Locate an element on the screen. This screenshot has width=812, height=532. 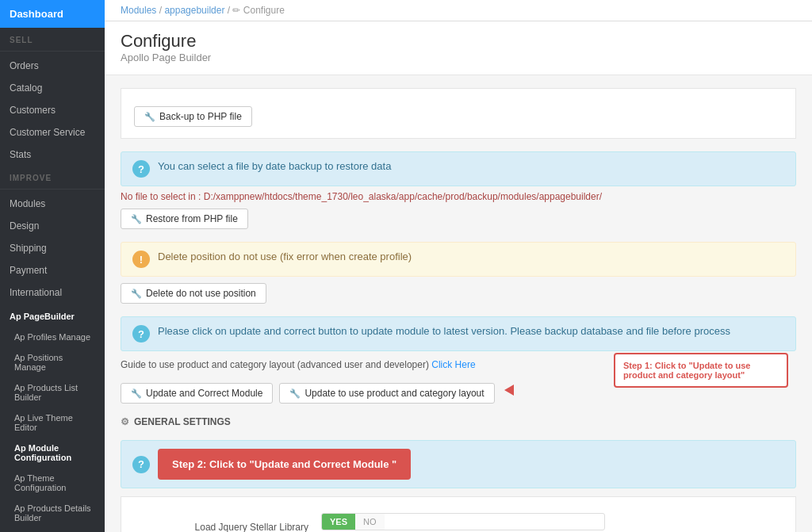
delete-btn: 🔧 Delete do not use position is located at coordinates (193, 293).